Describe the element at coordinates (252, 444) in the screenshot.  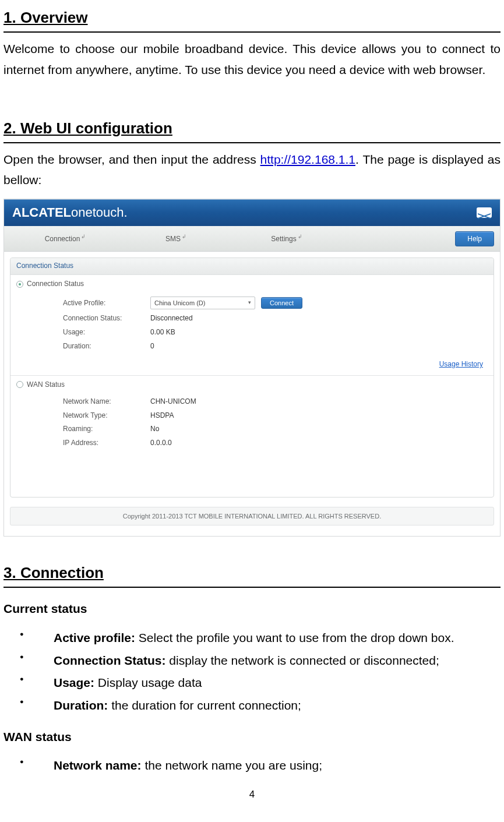
I see `wan-fields: Network Name: CHN-UNICOM Network Type: H…` at that location.